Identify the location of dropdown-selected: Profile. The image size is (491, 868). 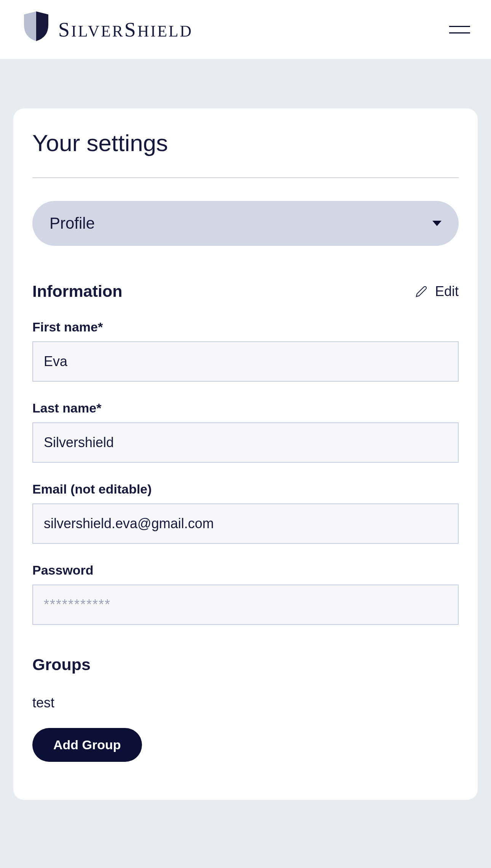
(72, 223).